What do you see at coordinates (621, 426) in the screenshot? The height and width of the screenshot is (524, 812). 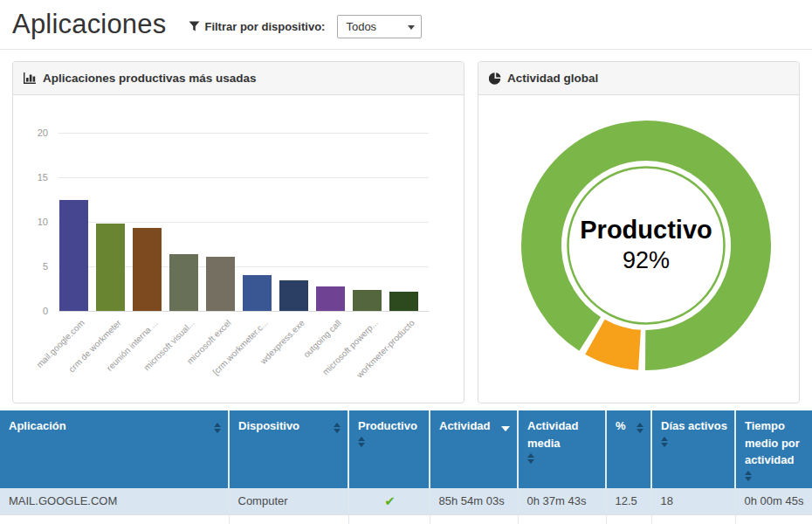 I see `column-header-label: %` at bounding box center [621, 426].